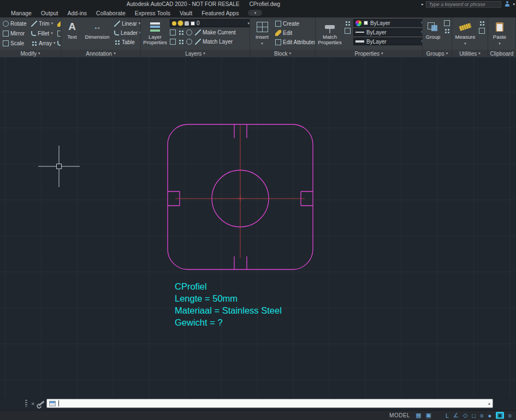 The height and width of the screenshot is (420, 516). Describe the element at coordinates (388, 41) in the screenshot. I see `lineweight-dropdown: ByLayer ▾` at that location.